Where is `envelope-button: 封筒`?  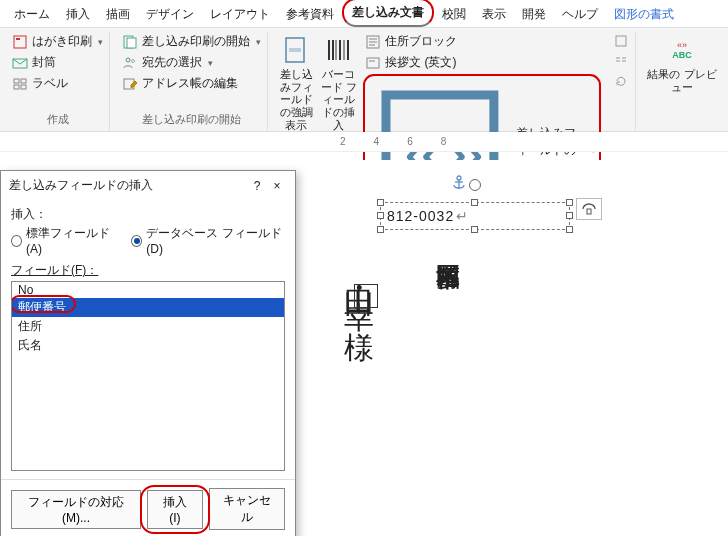
envelope-button: 封筒 is located at coordinates (58, 62).